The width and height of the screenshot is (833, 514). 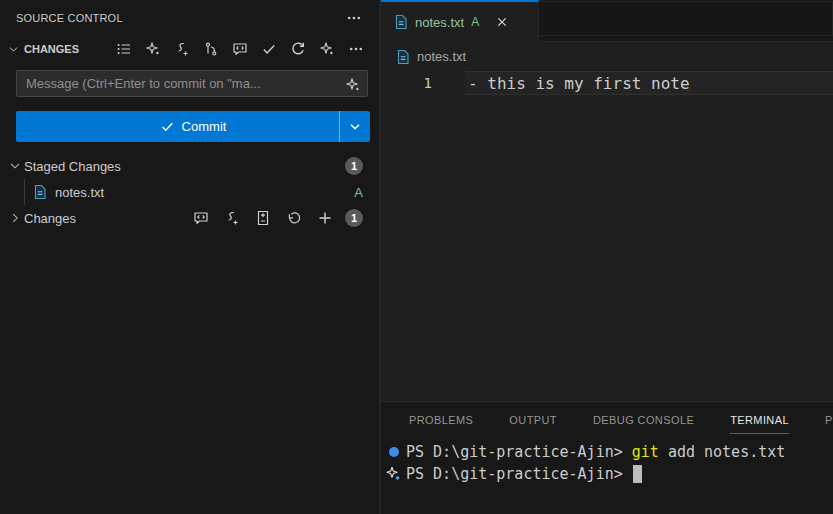 What do you see at coordinates (190, 192) in the screenshot?
I see `staged-file-row: notes.txt A` at bounding box center [190, 192].